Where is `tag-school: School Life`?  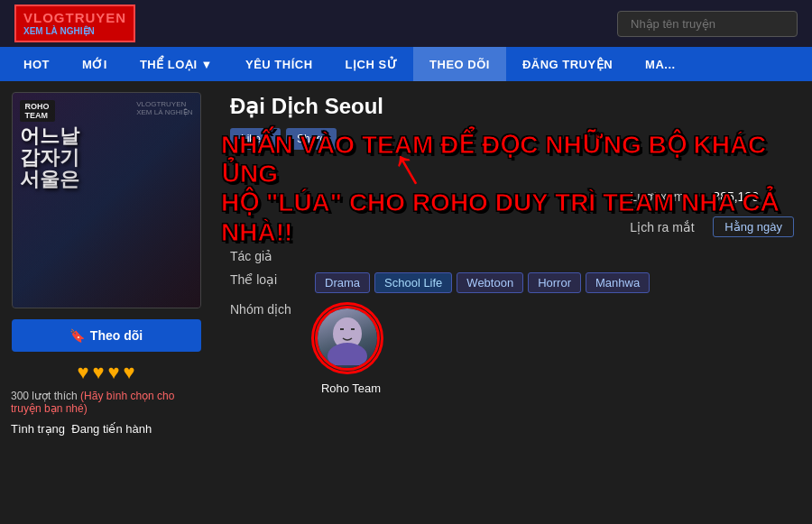 tag-school: School Life is located at coordinates (413, 283).